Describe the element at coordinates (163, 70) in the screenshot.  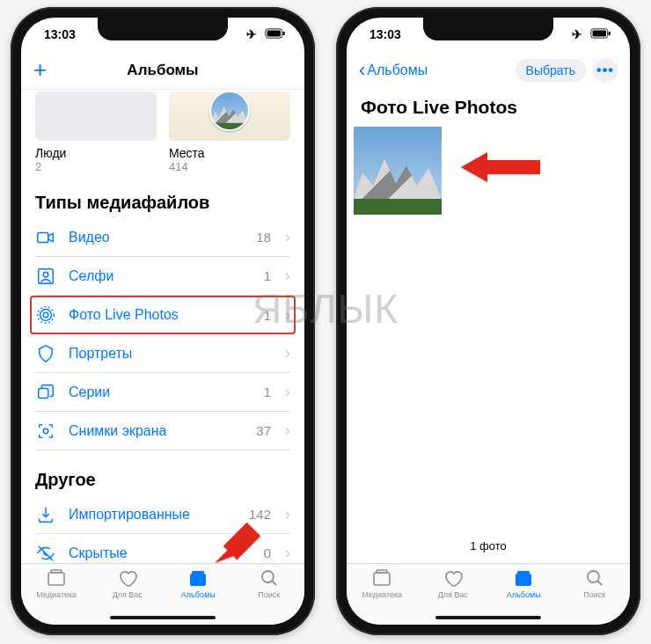
I see `navbar: + Альбомы` at that location.